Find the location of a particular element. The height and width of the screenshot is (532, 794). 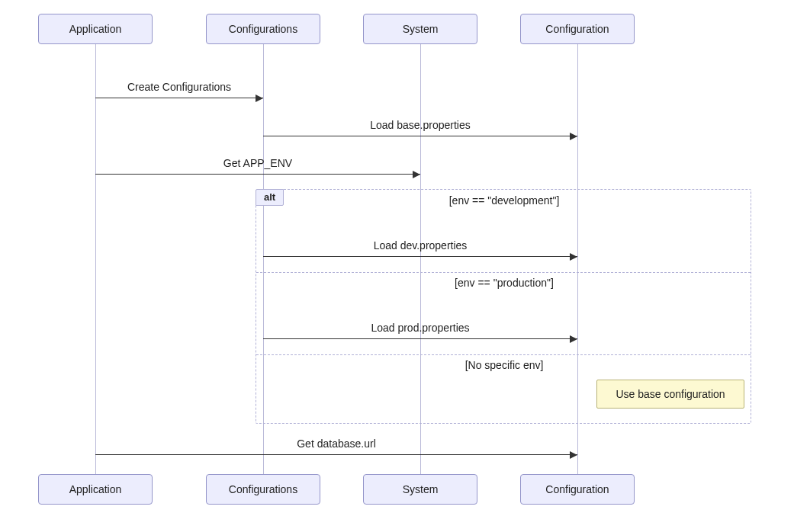

message-line-m3 is located at coordinates (258, 174).